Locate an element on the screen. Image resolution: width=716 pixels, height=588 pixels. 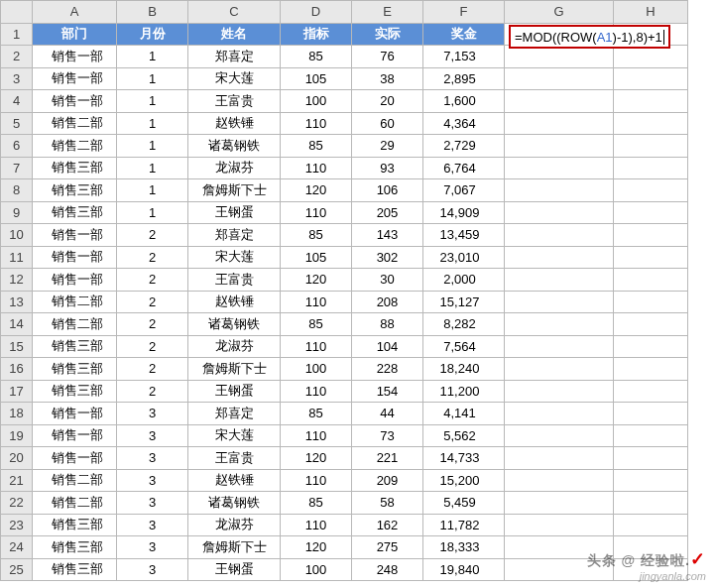
select-all-corner is located at coordinates (17, 12).